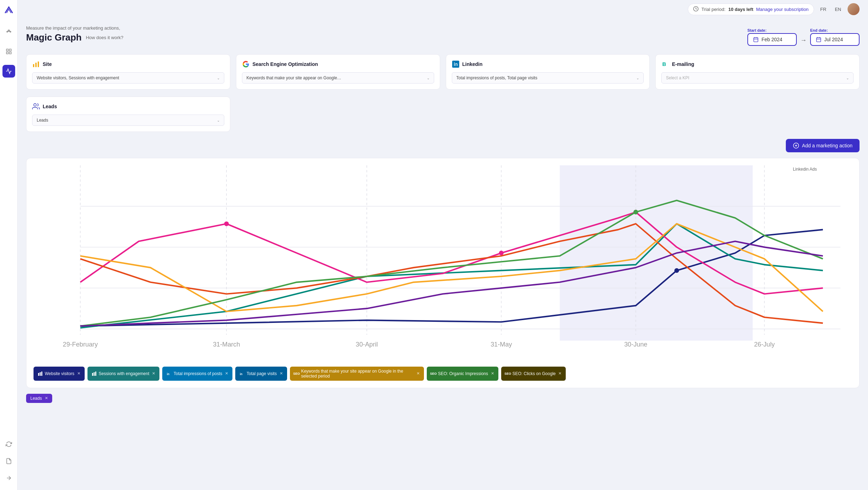 The height and width of the screenshot is (490, 868). I want to click on page-header: Measure the impact of your marketing act…, so click(443, 36).